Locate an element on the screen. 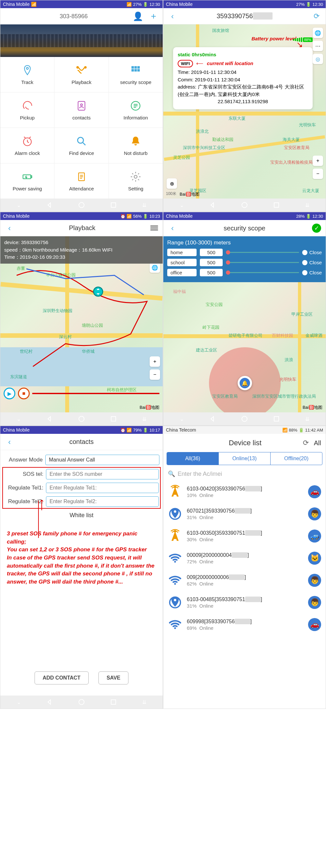 This screenshot has height=868, width=326. profile-icon: 👤 is located at coordinates (138, 16).